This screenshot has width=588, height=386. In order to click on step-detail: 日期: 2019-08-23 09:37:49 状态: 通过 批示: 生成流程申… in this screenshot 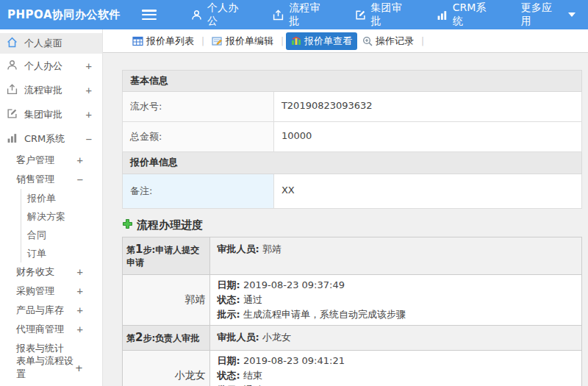, I will do `click(395, 300)`.